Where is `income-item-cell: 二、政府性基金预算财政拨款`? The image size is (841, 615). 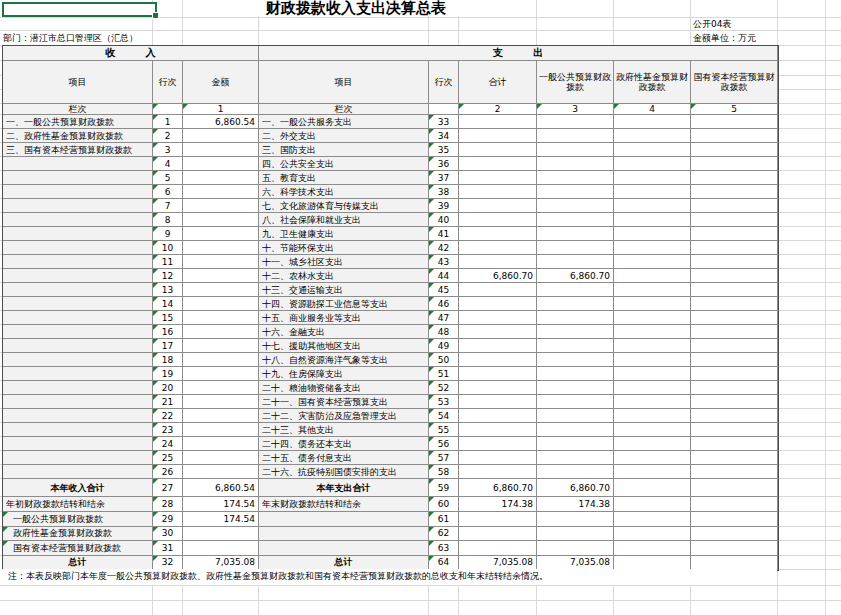
income-item-cell: 二、政府性基金预算财政拨款 is located at coordinates (78, 136).